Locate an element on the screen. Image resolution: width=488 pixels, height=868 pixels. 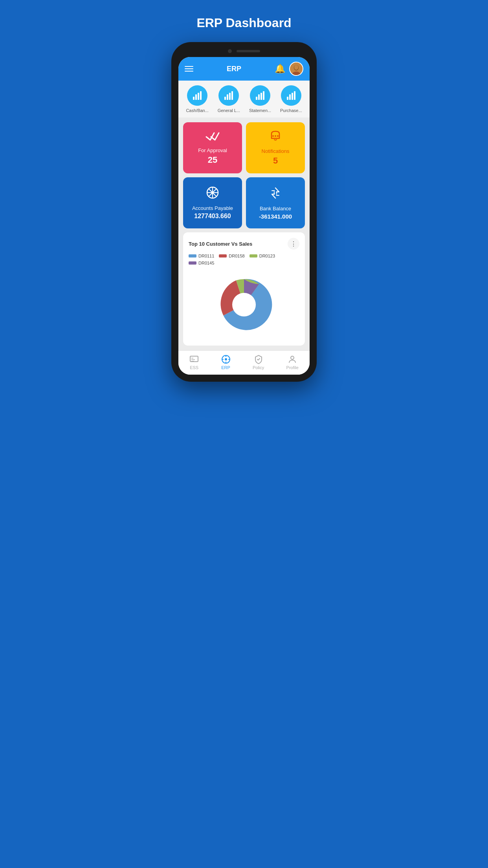
ess-icon is located at coordinates (194, 359).